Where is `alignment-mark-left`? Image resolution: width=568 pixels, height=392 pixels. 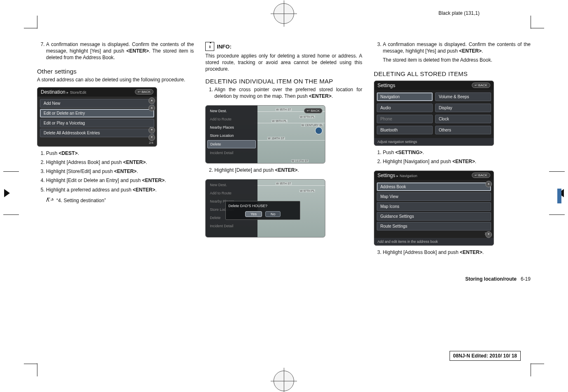
alignment-mark-left is located at coordinates (11, 196).